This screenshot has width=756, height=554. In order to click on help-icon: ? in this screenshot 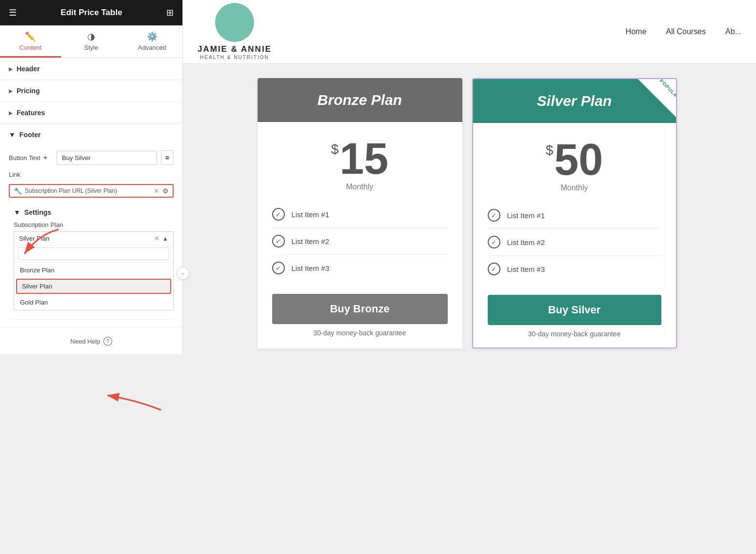, I will do `click(108, 341)`.